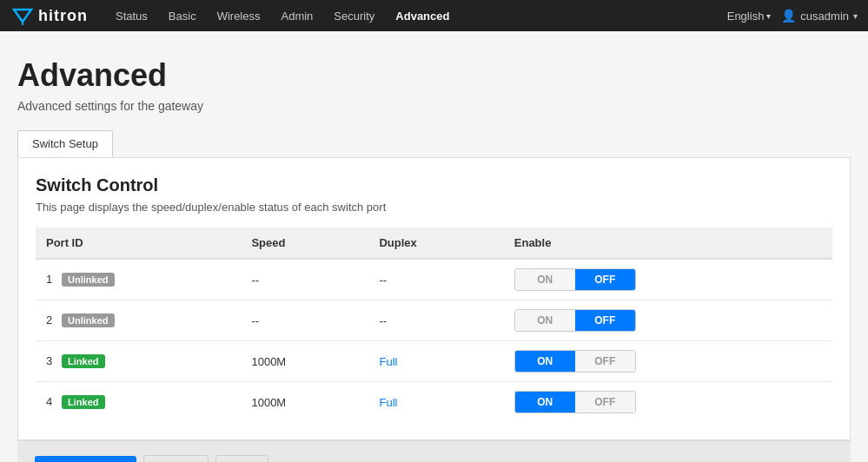 The width and height of the screenshot is (868, 462). What do you see at coordinates (23, 16) in the screenshot?
I see `hitron-logo-icon` at bounding box center [23, 16].